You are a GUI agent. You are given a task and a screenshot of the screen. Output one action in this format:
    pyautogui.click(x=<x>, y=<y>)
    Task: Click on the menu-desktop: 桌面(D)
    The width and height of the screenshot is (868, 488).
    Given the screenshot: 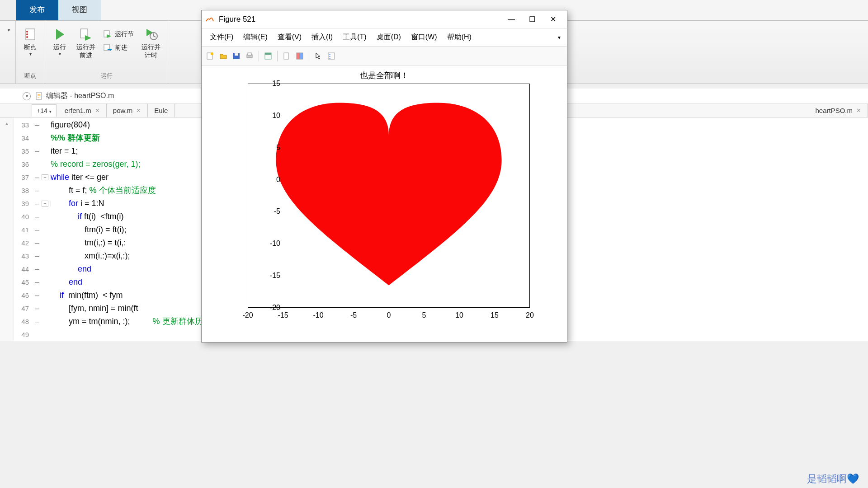 What is the action you would take?
    pyautogui.click(x=389, y=37)
    